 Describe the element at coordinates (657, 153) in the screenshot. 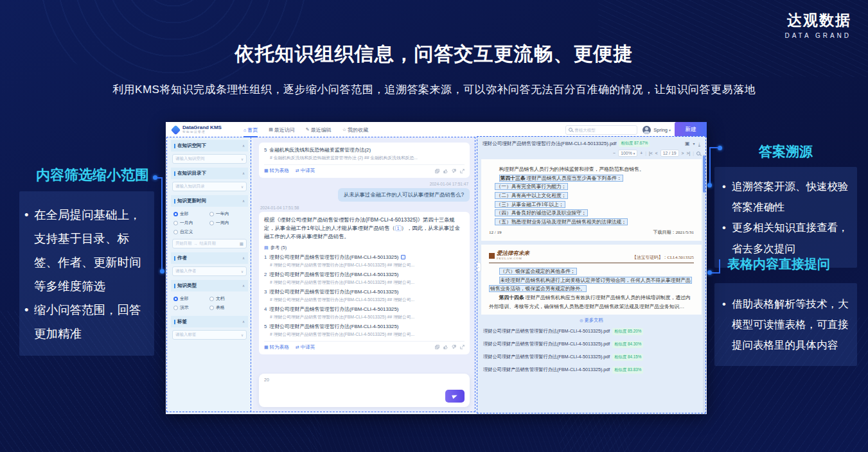

I see `prev-page-button: <` at that location.